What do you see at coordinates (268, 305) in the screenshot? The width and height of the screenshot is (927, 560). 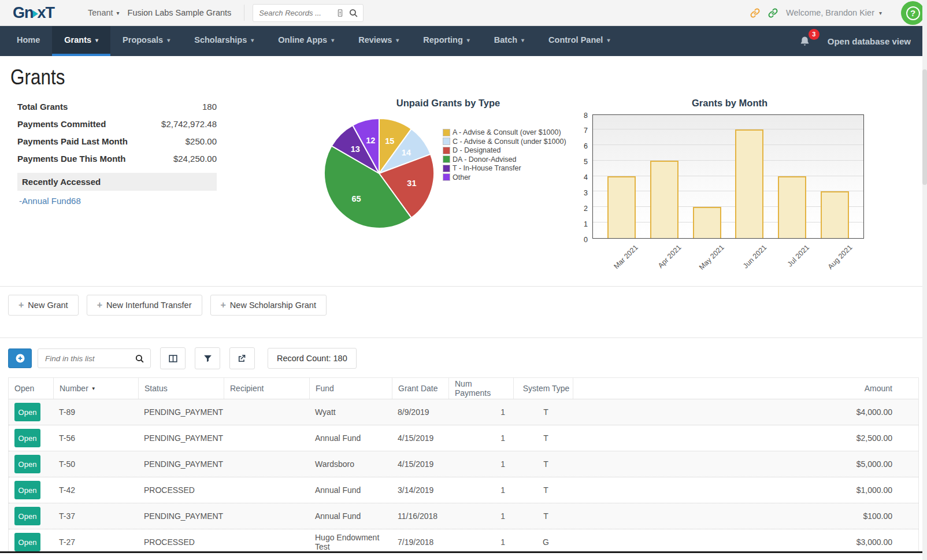 I see `new-scholarship-grant-button: + New Scholarship Grant` at bounding box center [268, 305].